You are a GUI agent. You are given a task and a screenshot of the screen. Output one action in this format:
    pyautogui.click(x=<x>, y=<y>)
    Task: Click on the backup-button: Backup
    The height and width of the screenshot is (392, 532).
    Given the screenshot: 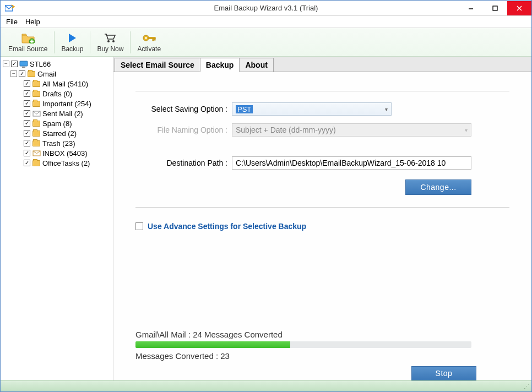 What is the action you would take?
    pyautogui.click(x=72, y=42)
    